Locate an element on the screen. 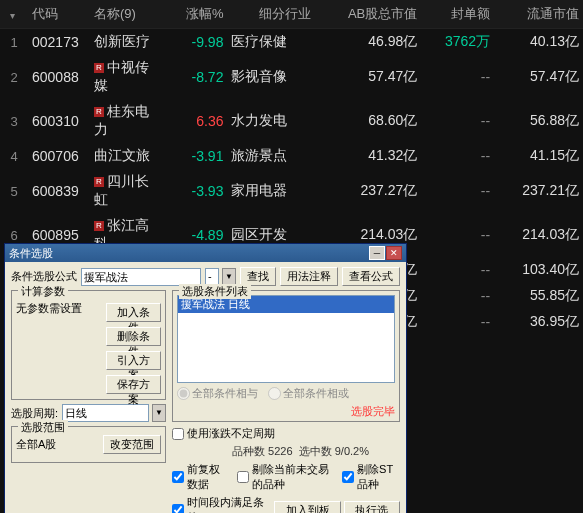 The width and height of the screenshot is (583, 513). float-cap: 57.47亿 is located at coordinates (538, 77).